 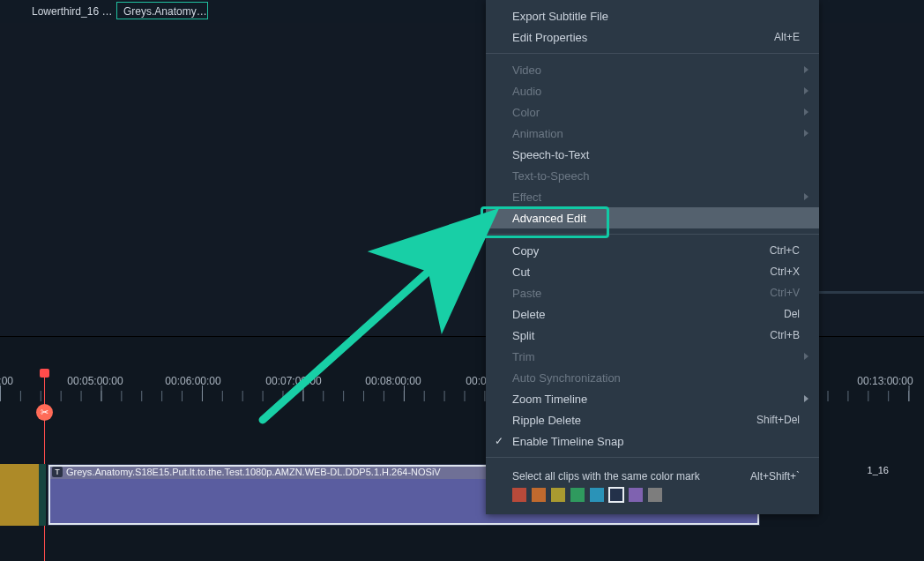 What do you see at coordinates (652, 91) in the screenshot?
I see `menu-item: Audio` at bounding box center [652, 91].